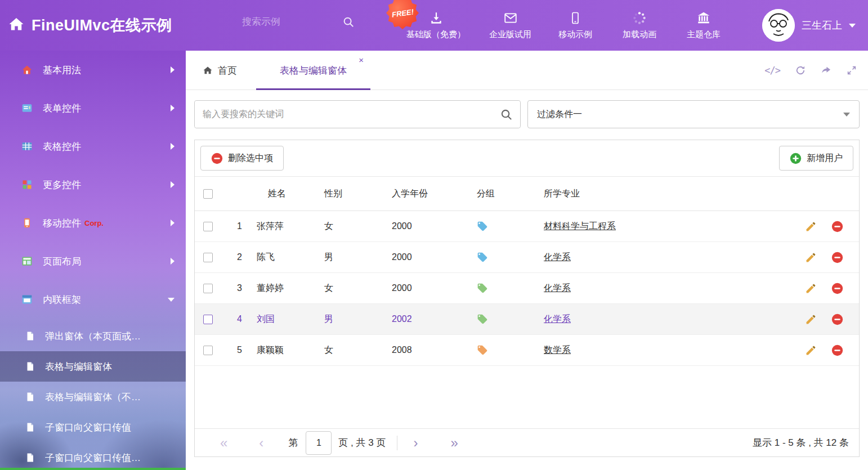 This screenshot has width=868, height=470. I want to click on sidebar-item-mobile-controls: 移动控件 Corp., so click(93, 223).